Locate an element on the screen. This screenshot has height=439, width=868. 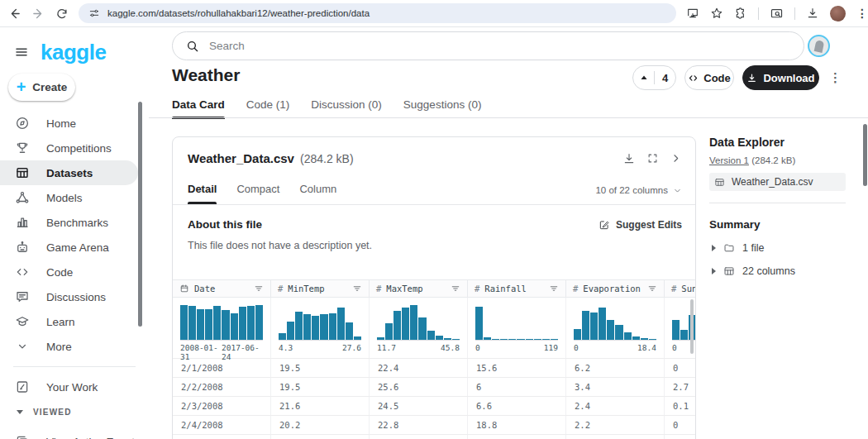
table-row: 2/4/200820.222.818.82.20 is located at coordinates (434, 425).